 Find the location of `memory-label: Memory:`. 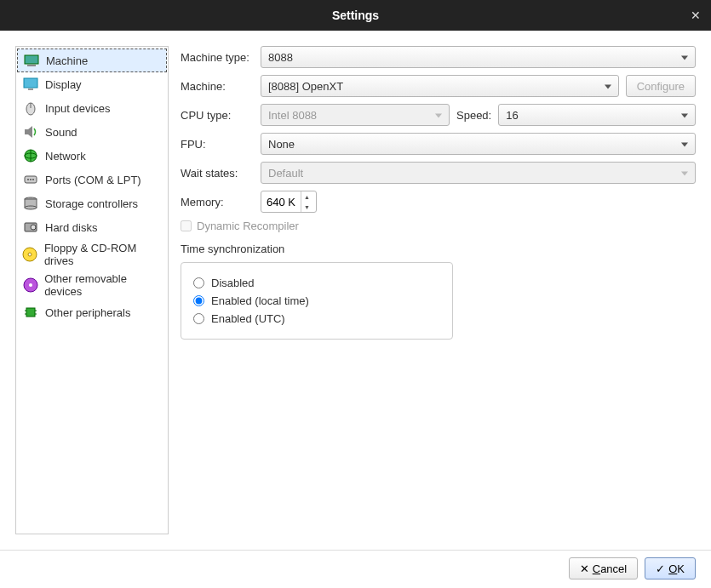

memory-label: Memory: is located at coordinates (217, 203).